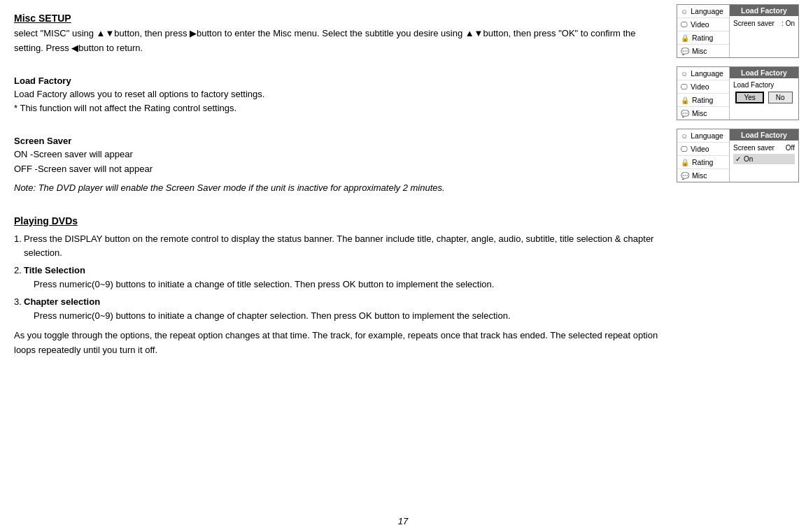  I want to click on checkmark-icon: ✓, so click(738, 159).